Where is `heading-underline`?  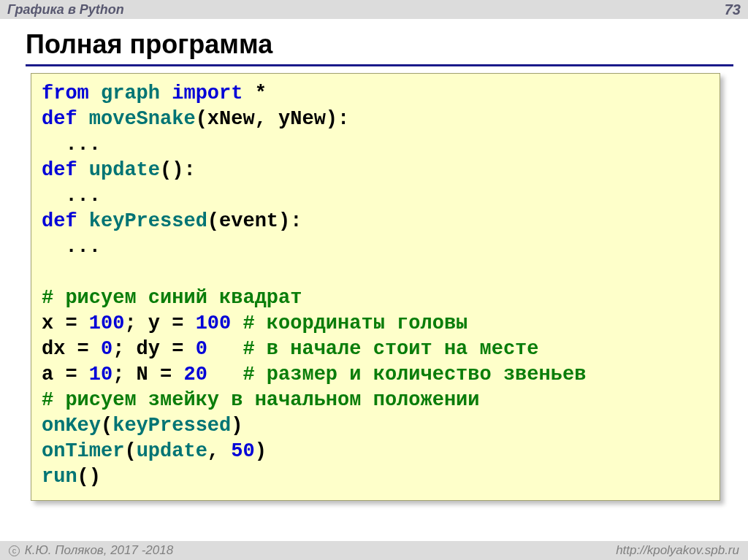 heading-underline is located at coordinates (380, 66).